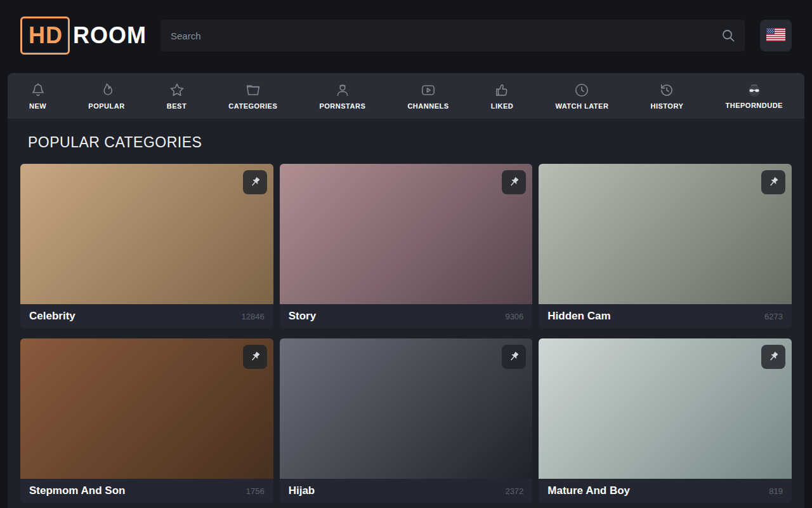 The image size is (812, 508). What do you see at coordinates (428, 96) in the screenshot?
I see `nav-item-channels: CHANNELS` at bounding box center [428, 96].